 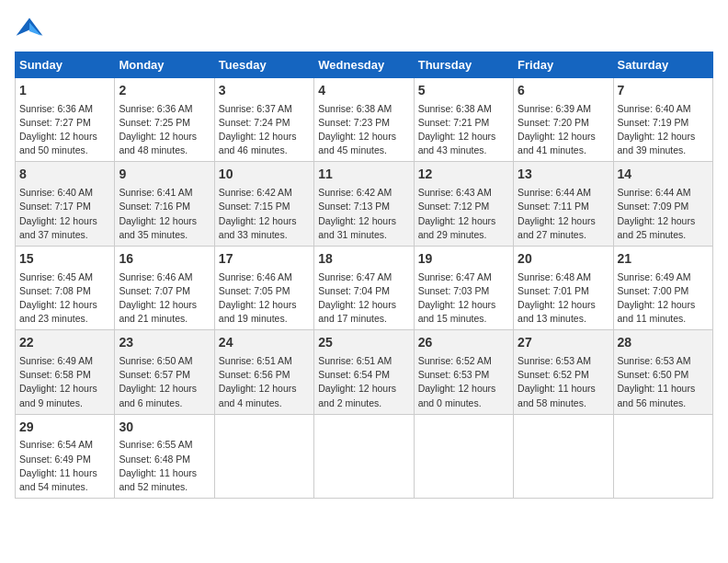 I want to click on logo, so click(x=31, y=28).